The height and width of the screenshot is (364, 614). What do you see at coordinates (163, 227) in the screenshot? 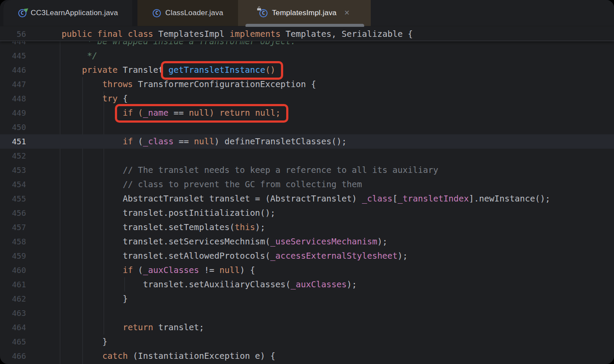
I see `code-text: translet.setTemplates(this);` at bounding box center [163, 227].